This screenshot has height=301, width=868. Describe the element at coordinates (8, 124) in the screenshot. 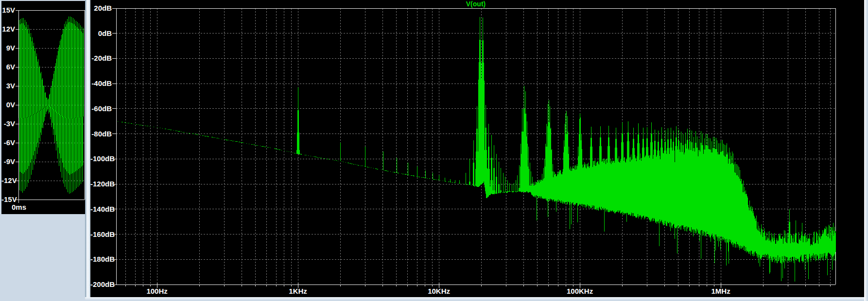

I see `y-tick-label: -3V` at that location.